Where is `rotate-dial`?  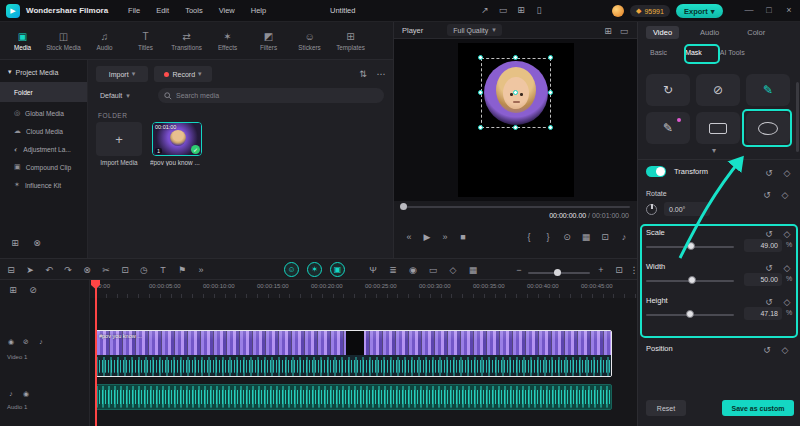 rotate-dial is located at coordinates (652, 210).